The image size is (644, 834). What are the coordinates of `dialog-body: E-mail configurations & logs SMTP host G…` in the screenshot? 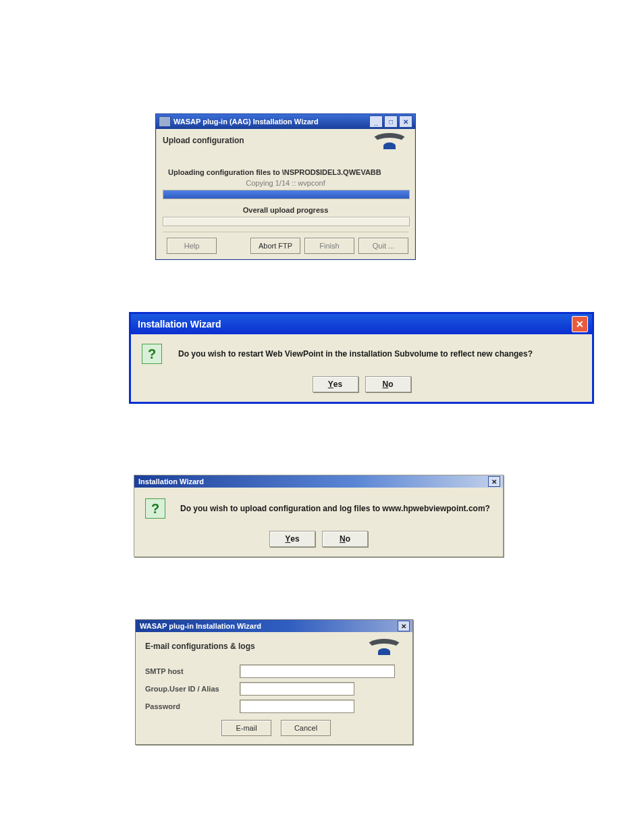 It's located at (274, 688).